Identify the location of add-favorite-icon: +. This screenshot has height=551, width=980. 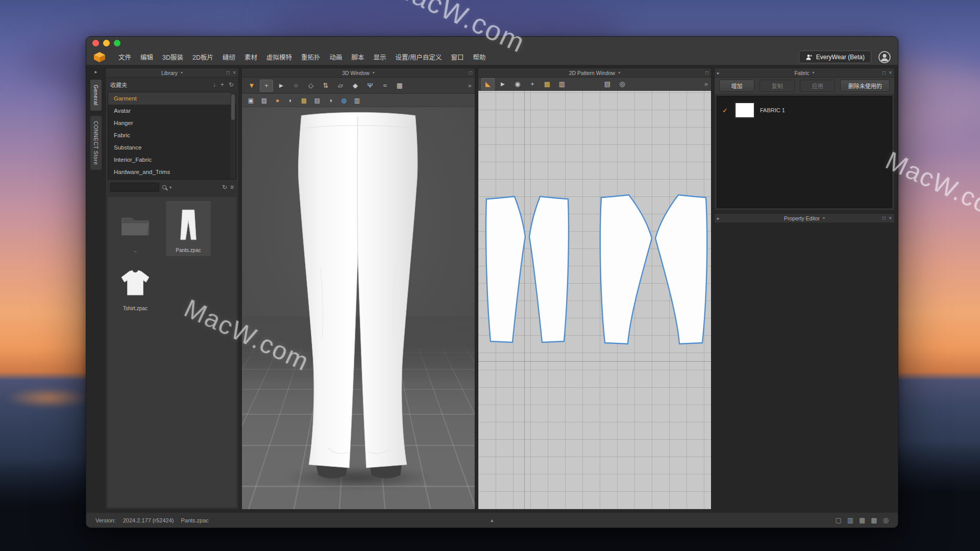
(223, 85).